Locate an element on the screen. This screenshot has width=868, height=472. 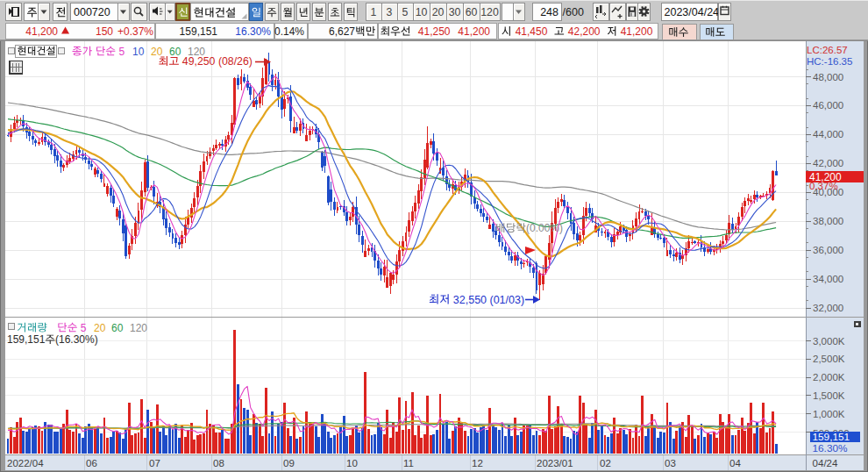
svg-text: 2,000K is located at coordinates (829, 377).